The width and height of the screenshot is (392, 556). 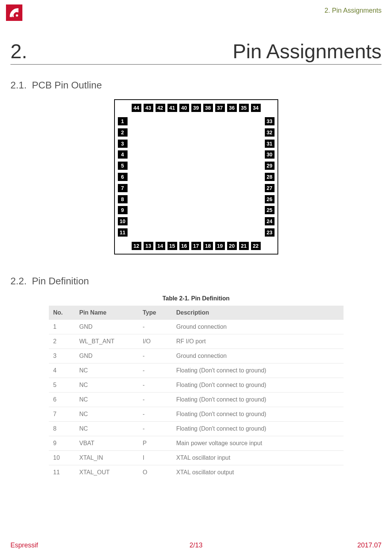 What do you see at coordinates (353, 10) in the screenshot?
I see `header-section-label: 2. Pin Assignments` at bounding box center [353, 10].